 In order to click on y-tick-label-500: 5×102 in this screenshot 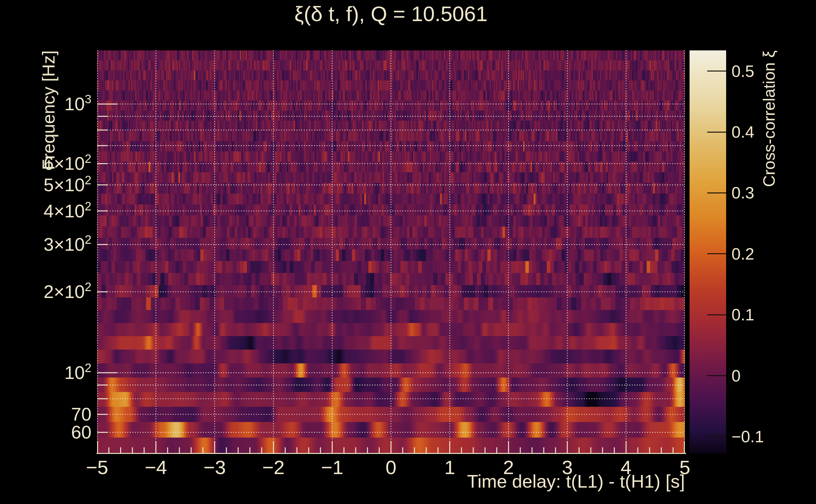, I will do `click(47, 185)`.